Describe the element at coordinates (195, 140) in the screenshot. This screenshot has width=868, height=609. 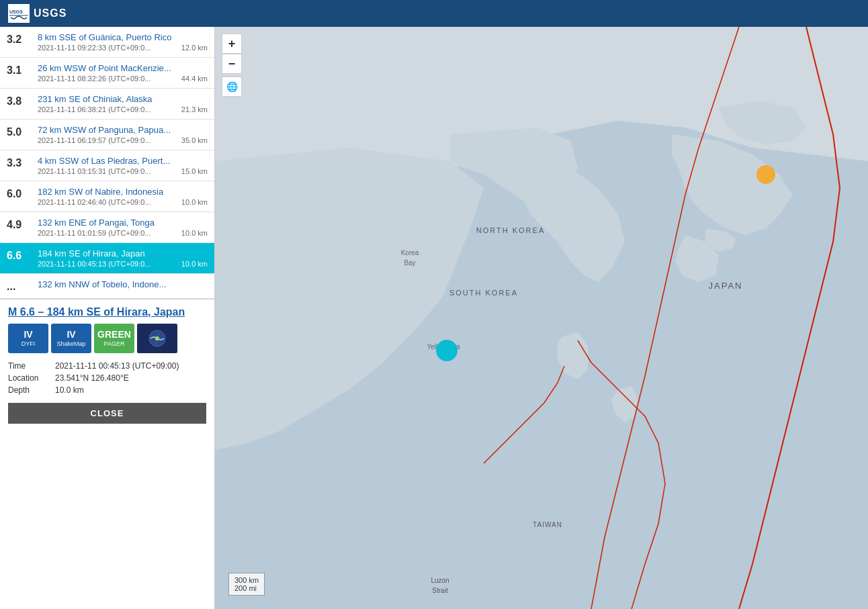
I see `eq-depth: 35.0 km` at that location.